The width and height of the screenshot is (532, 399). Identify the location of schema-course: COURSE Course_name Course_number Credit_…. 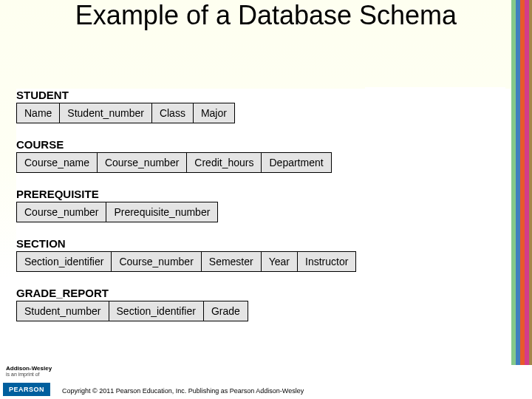
(264, 155).